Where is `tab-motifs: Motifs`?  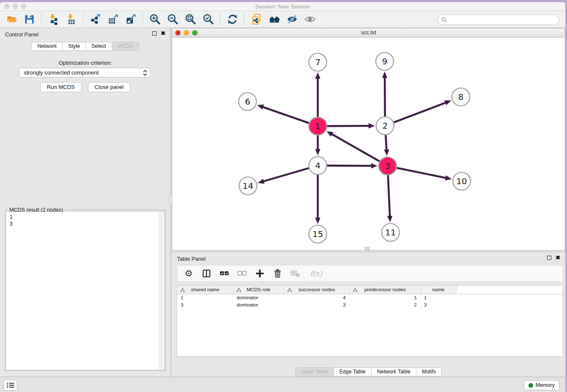 tab-motifs: Motifs is located at coordinates (429, 372).